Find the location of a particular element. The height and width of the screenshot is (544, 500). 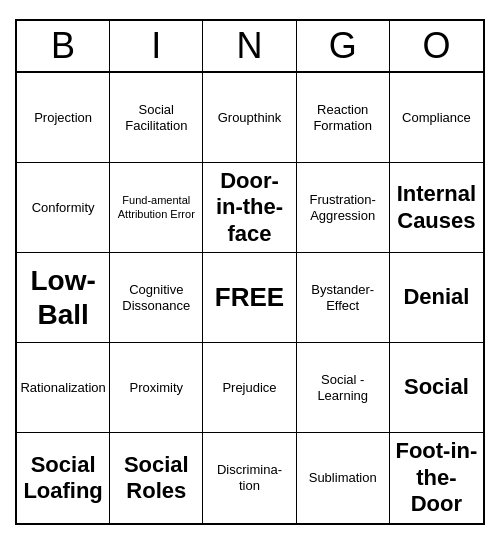

header-letter: I is located at coordinates (156, 46).